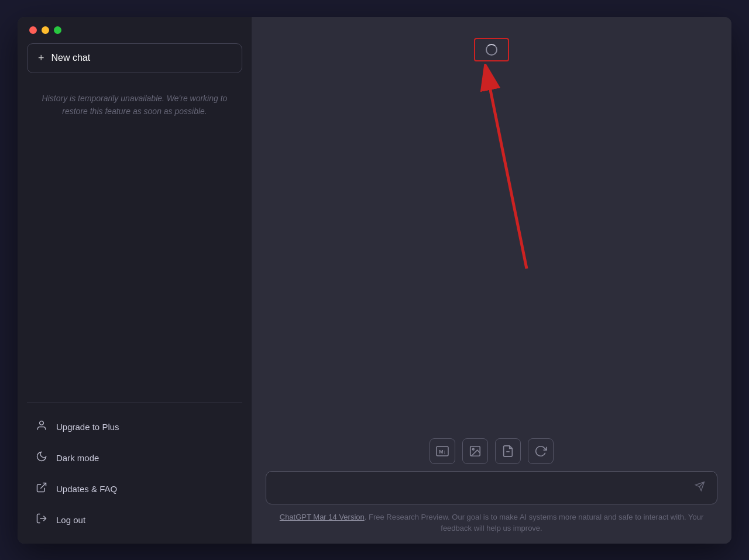  What do you see at coordinates (492, 487) in the screenshot?
I see `bottom-area: M↓` at bounding box center [492, 487].